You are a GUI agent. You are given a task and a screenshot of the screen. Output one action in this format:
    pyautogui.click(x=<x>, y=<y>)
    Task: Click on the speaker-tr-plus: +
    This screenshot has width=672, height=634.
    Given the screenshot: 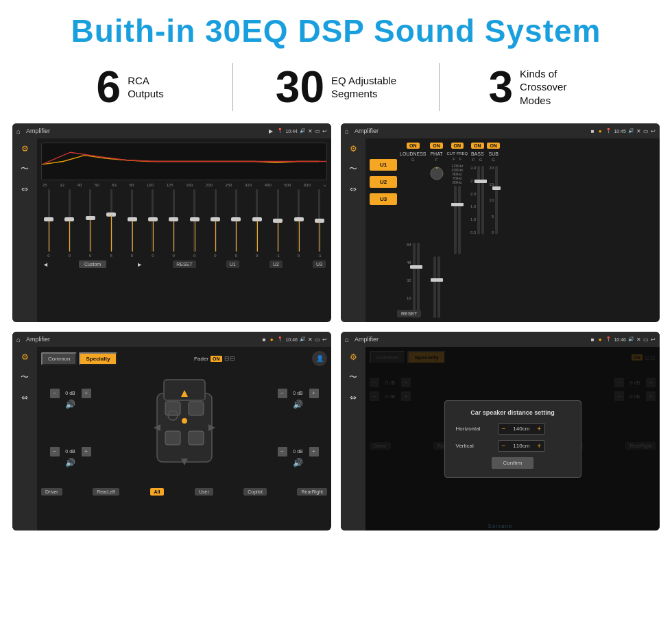 What is the action you would take?
    pyautogui.click(x=314, y=393)
    